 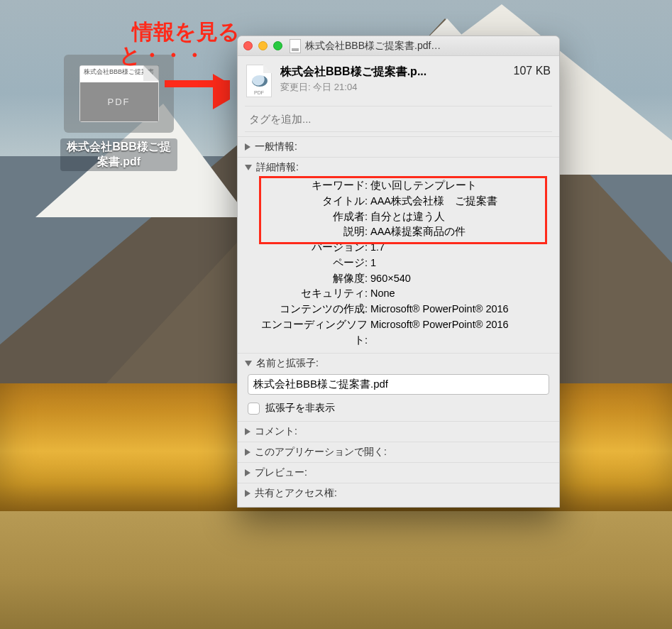 I want to click on detail-value: 1, so click(x=458, y=263).